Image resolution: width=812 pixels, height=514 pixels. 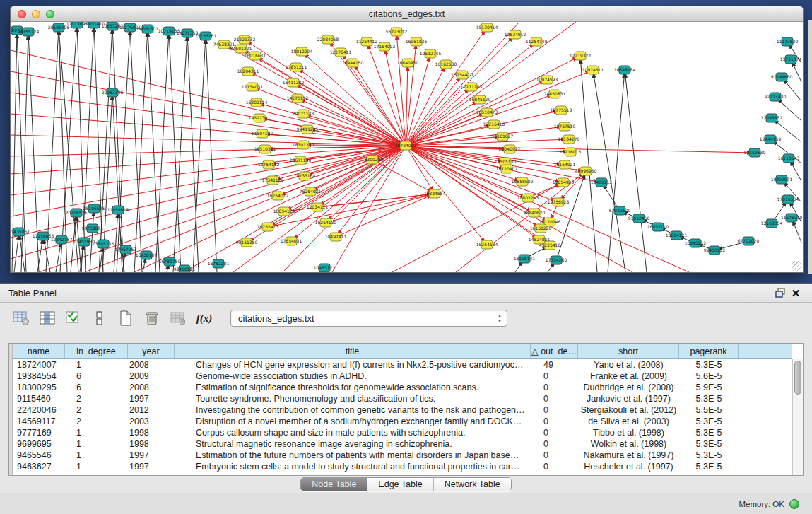 I want to click on tab-network-table: Network Table, so click(x=472, y=484).